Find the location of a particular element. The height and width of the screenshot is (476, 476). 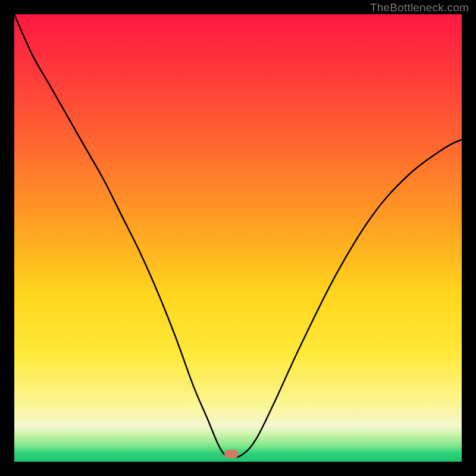

watermark-text: TheBottleneck.com is located at coordinates (419, 8).